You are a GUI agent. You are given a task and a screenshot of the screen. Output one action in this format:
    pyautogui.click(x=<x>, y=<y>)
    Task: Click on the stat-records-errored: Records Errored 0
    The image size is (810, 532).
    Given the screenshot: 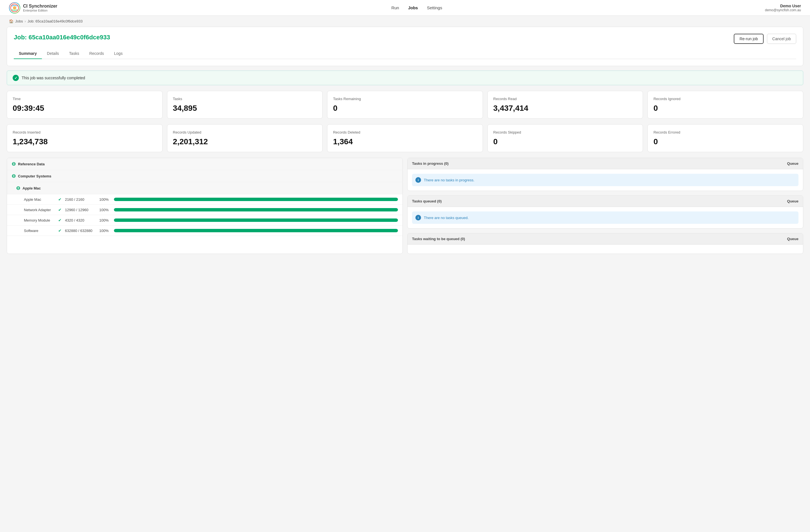 What is the action you would take?
    pyautogui.click(x=725, y=138)
    